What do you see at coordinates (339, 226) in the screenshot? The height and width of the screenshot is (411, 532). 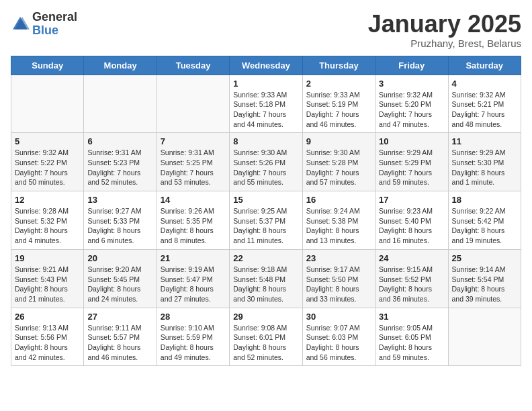 I see `day-info: Sunrise: 9:24 AM Sunset: 5:38 PM Dayligh…` at bounding box center [339, 226].